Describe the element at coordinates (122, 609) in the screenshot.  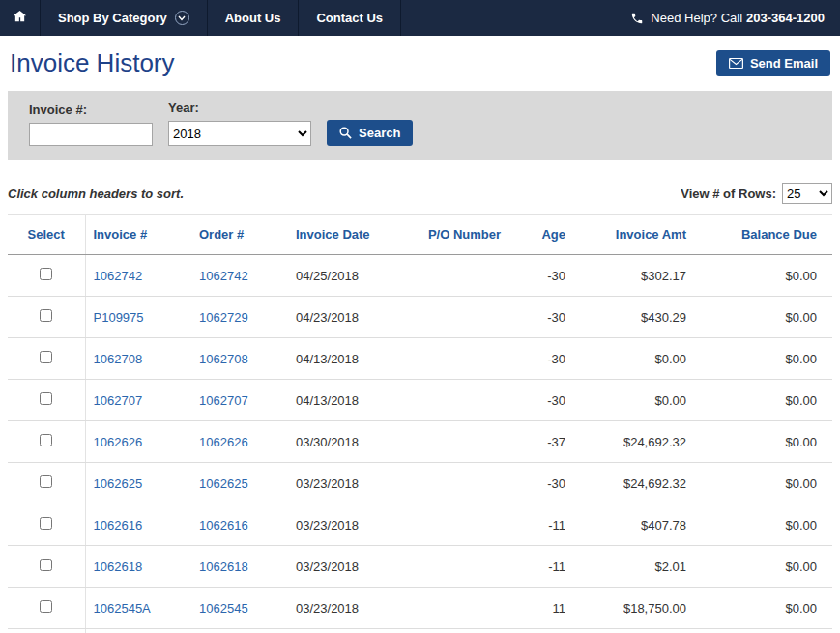
I see `invoice-number-link: 1062545A` at that location.